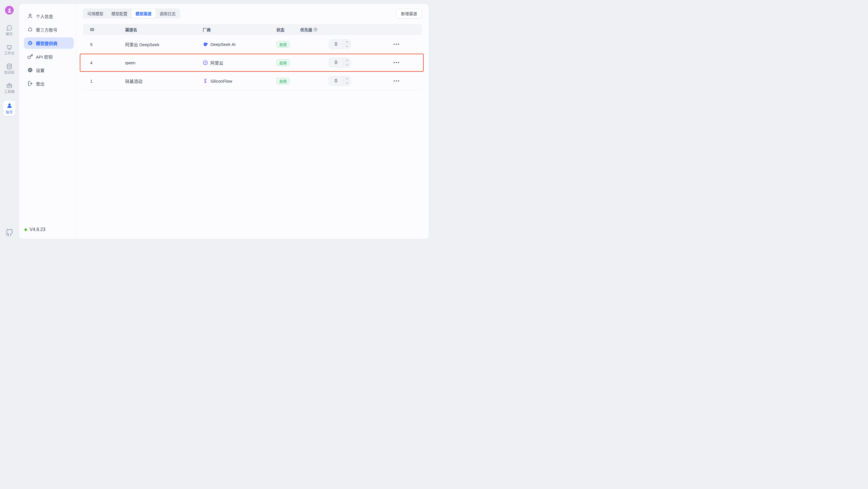 The width and height of the screenshot is (868, 489). I want to click on cell-vendor: 阿里云, so click(213, 63).